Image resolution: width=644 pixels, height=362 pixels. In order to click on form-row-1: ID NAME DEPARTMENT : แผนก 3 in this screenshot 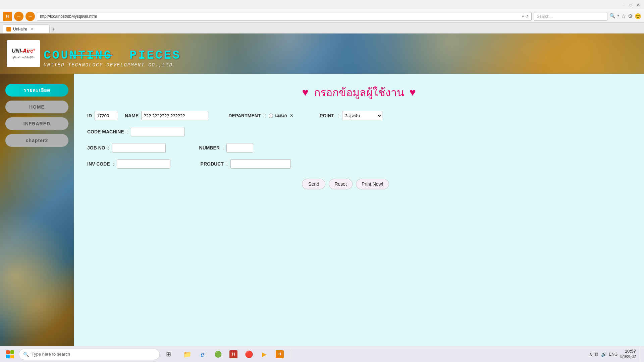, I will do `click(359, 116)`.